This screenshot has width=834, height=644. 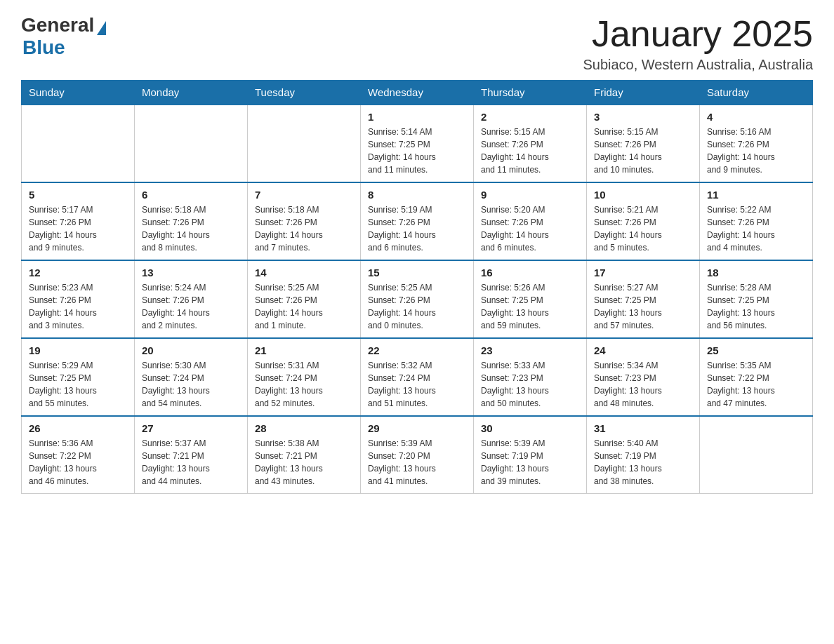 I want to click on table-row: 29Sunrise: 5:39 AMSunset: 7:20 PMDayligh…, so click(x=417, y=455).